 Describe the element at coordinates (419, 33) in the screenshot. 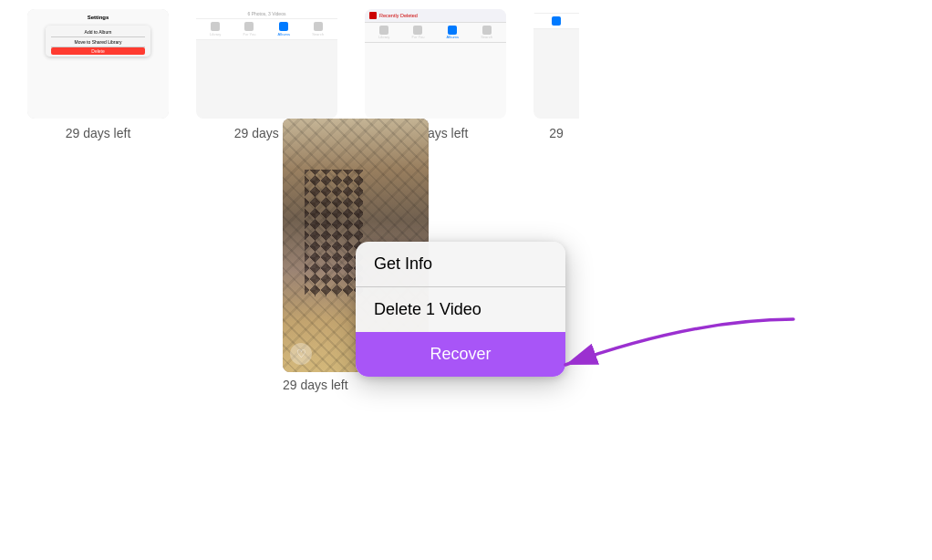

I see `rd-tb-foryou: For You` at that location.